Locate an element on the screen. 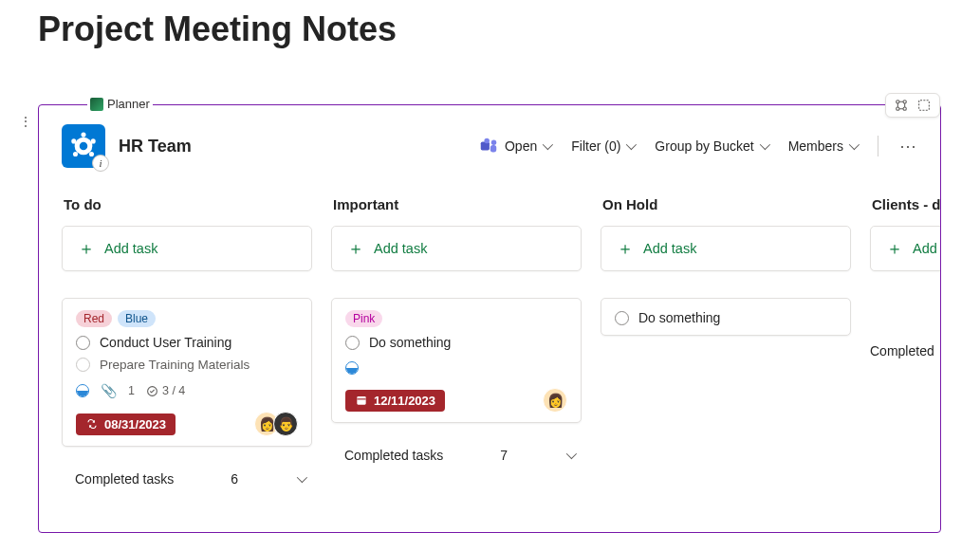 Image resolution: width=980 pixels, height=533 pixels. task-meta is located at coordinates (456, 368).